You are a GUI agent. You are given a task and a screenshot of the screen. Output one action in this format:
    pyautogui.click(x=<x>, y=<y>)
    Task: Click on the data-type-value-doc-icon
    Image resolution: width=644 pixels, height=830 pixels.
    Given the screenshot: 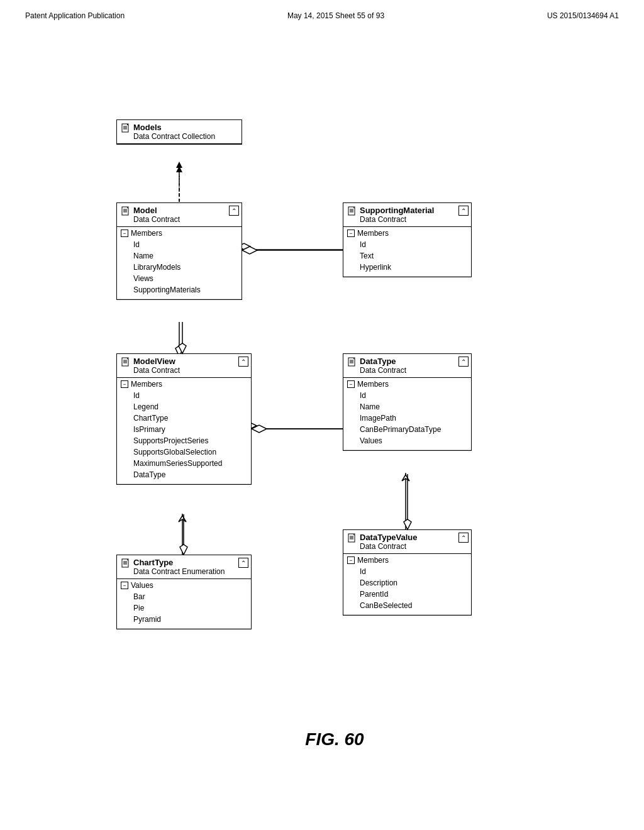 What is the action you would take?
    pyautogui.click(x=352, y=538)
    